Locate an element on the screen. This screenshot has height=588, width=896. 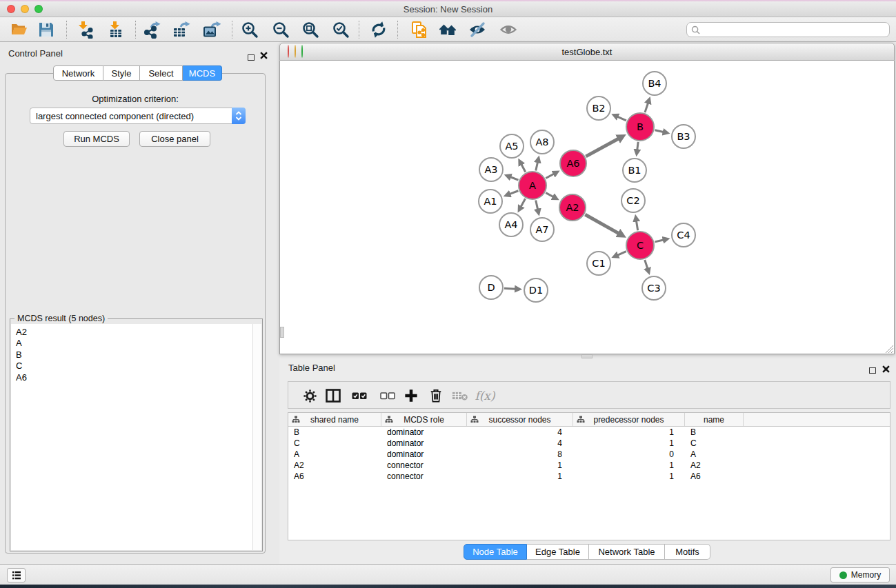
table-settings-button is located at coordinates (310, 396).